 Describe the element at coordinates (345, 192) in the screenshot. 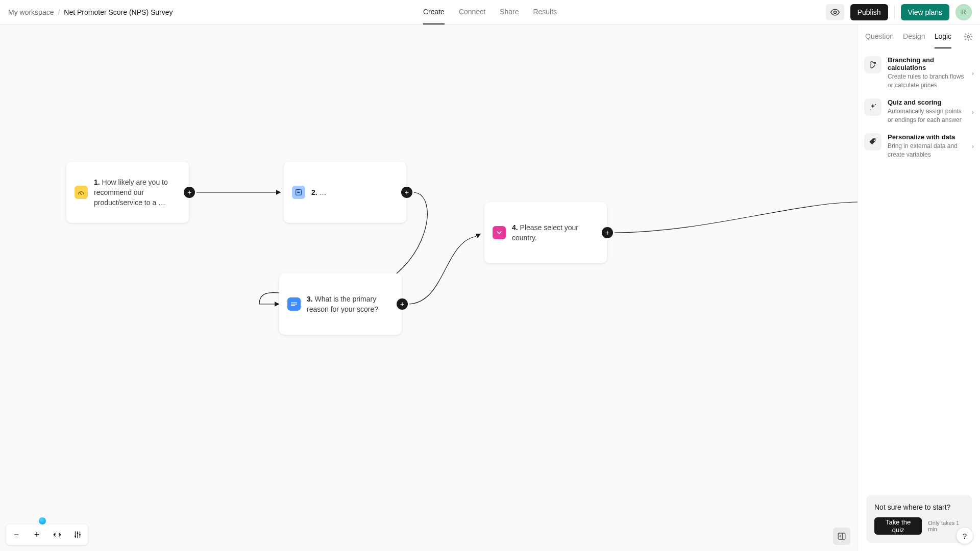

I see `flow-node-2: 2. … +` at that location.